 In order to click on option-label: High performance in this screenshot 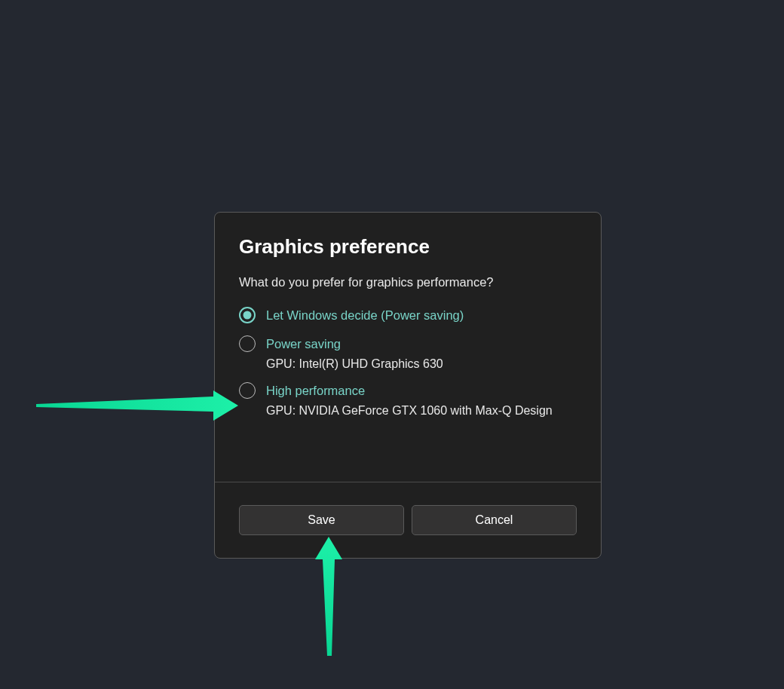, I will do `click(409, 390)`.